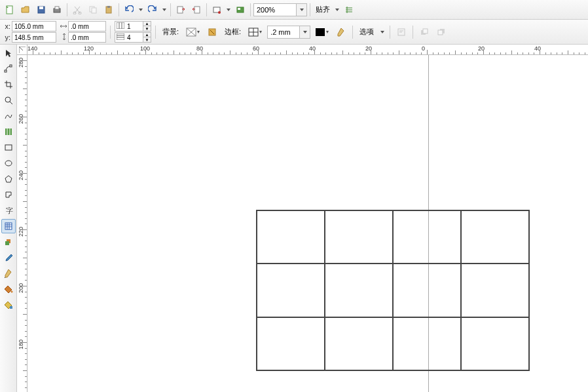 The height and width of the screenshot is (392, 588). Describe the element at coordinates (9, 147) in the screenshot. I see `rectangle-tool` at that location.